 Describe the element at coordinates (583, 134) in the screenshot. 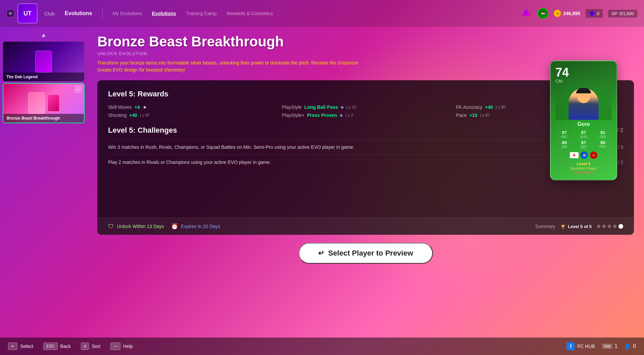

I see `card-stat-sho: 87 SHO` at that location.